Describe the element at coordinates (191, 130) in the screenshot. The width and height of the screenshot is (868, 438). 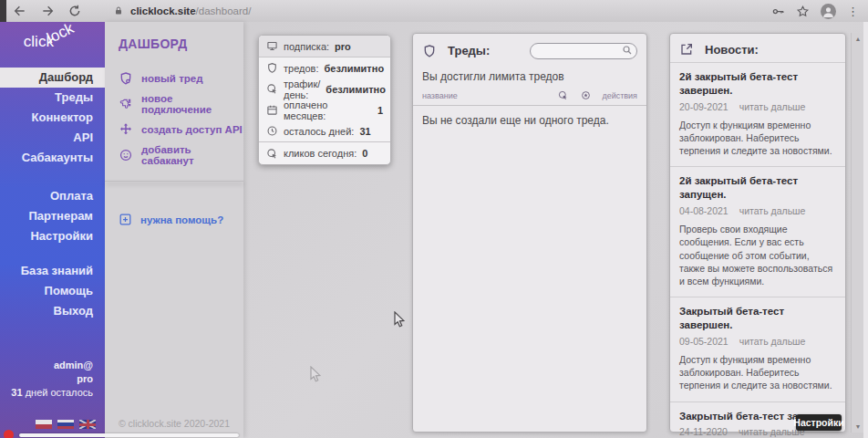
I see `create-api-access-label: создать доступ API` at that location.